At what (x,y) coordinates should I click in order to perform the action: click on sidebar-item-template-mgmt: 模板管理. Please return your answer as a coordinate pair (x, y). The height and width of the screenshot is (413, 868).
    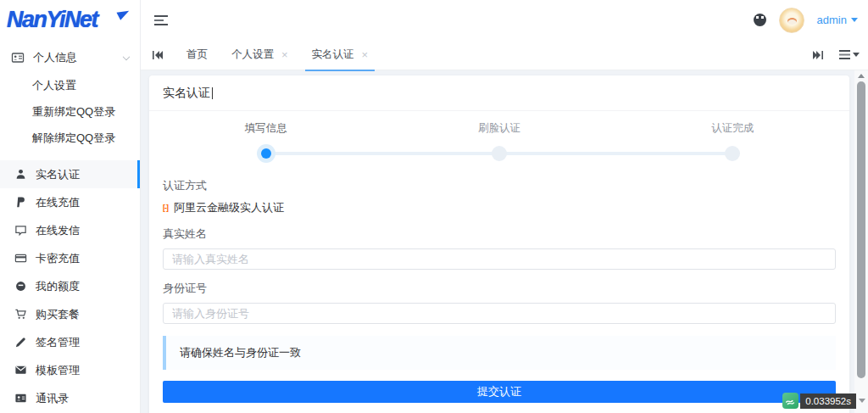
    Looking at the image, I should click on (70, 370).